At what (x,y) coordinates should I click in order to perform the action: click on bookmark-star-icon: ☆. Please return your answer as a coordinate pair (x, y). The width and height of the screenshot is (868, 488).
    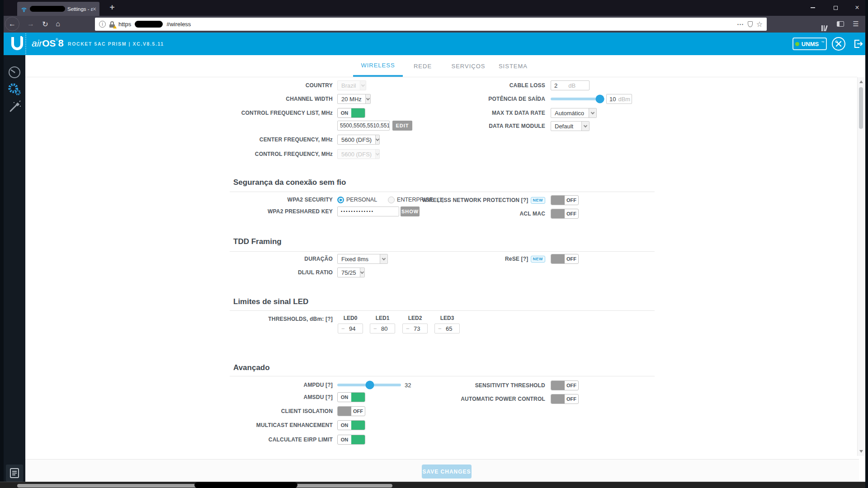
    Looking at the image, I should click on (760, 24).